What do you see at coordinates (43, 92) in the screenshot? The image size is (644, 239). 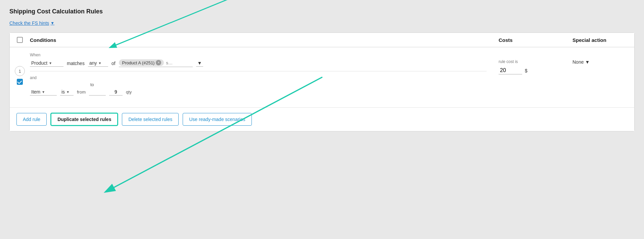 I see `item-chevron: ▼` at bounding box center [43, 92].